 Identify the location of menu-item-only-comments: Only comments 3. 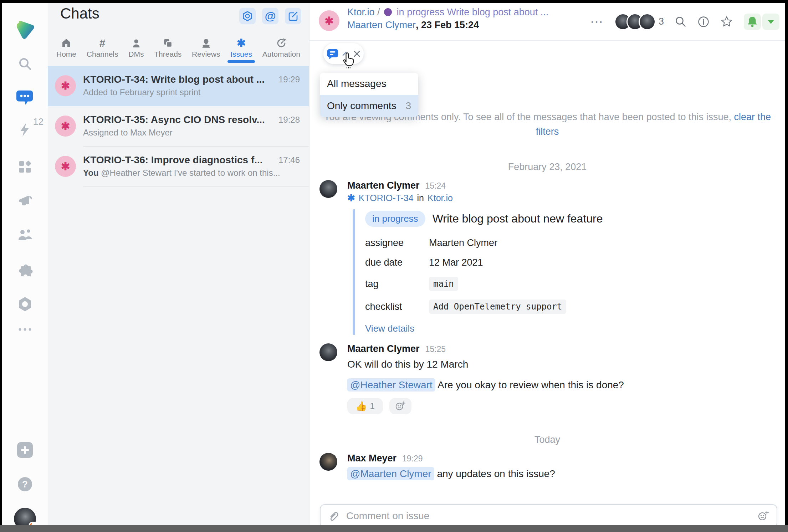
(369, 106).